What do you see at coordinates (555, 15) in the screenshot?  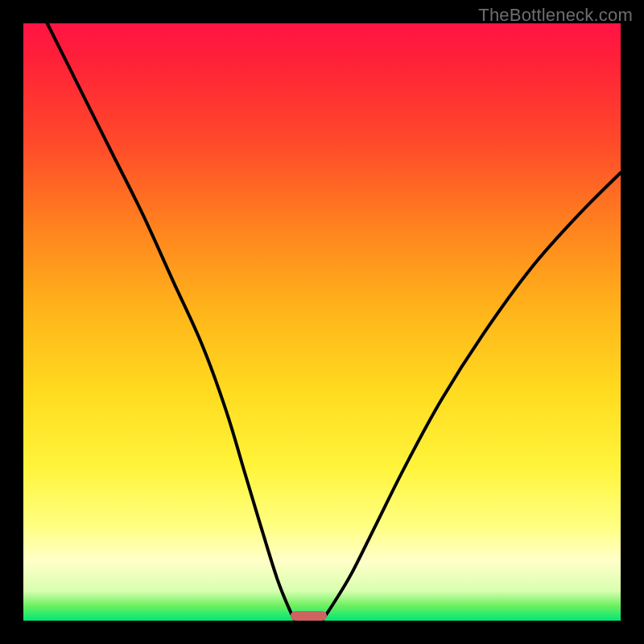 I see `watermark-text: TheBottleneck.com` at bounding box center [555, 15].